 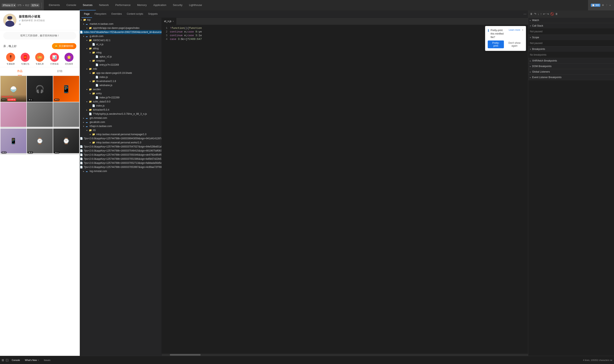 What do you see at coordinates (71, 5) in the screenshot?
I see `tab-console: Console` at bounding box center [71, 5].